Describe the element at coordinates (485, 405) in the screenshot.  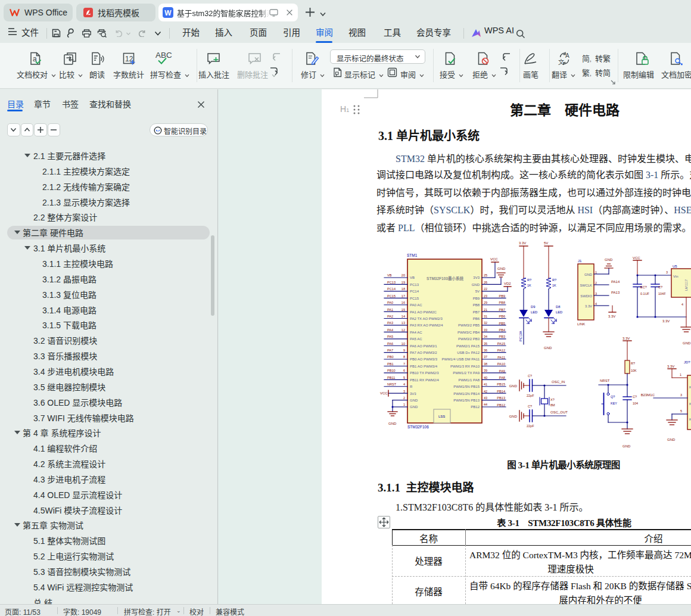
I see `svg-text: 44` at that location.